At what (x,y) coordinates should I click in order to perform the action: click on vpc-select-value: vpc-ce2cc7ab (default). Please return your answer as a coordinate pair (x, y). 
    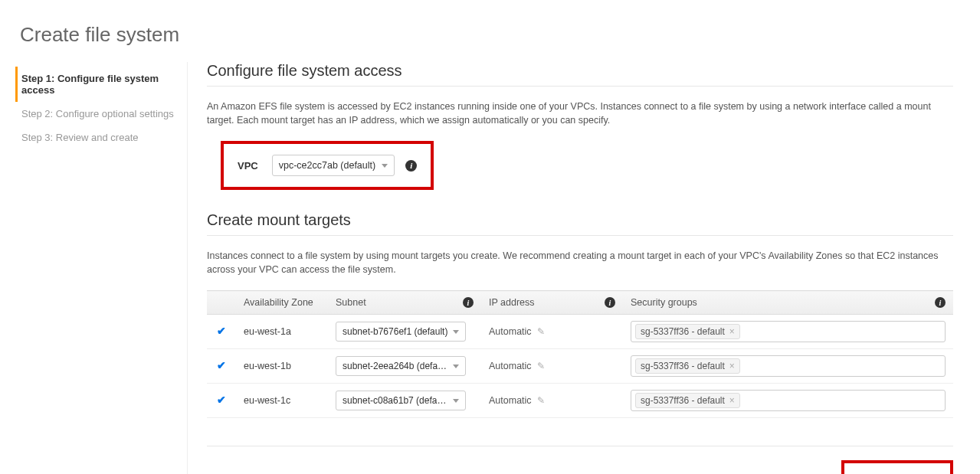
    Looking at the image, I should click on (327, 165).